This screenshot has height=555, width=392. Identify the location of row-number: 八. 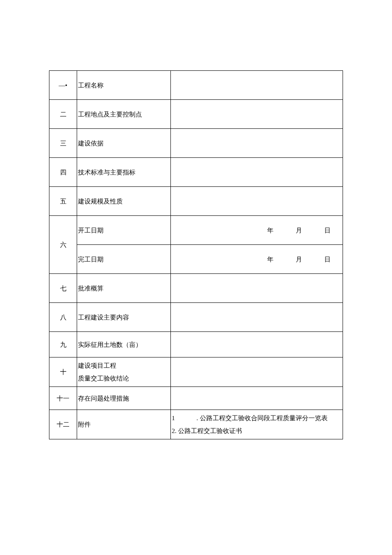
(63, 317).